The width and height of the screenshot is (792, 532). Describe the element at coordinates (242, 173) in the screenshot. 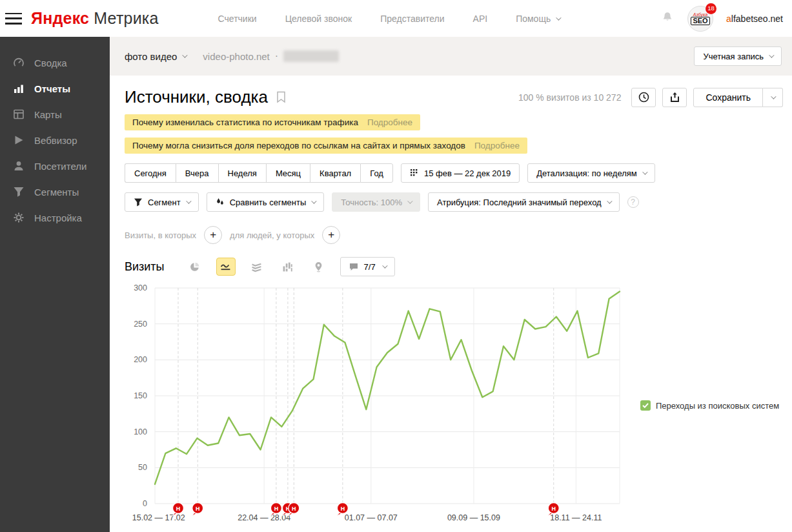

I see `period-button-неделя: Неделя` at that location.